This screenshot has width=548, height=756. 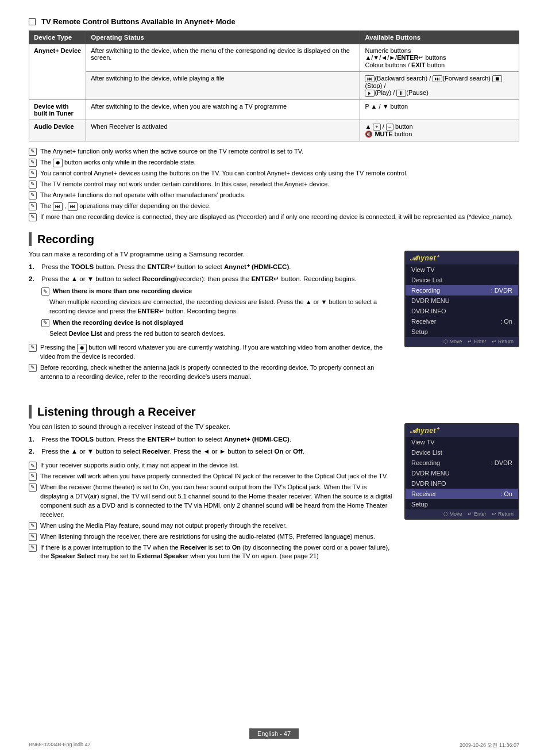 What do you see at coordinates (218, 552) in the screenshot?
I see `recv-note-text-6: If there is a power interruption to the …` at bounding box center [218, 552].